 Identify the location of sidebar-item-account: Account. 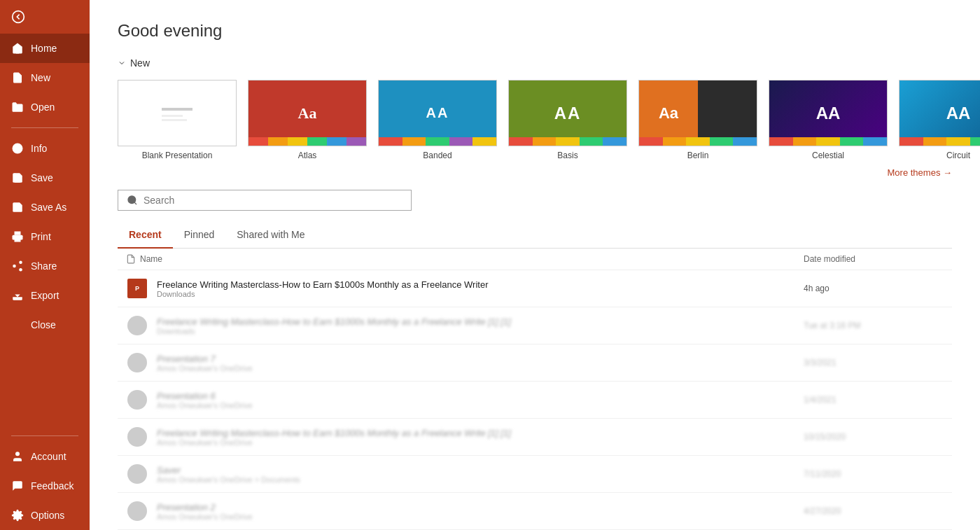
(45, 456).